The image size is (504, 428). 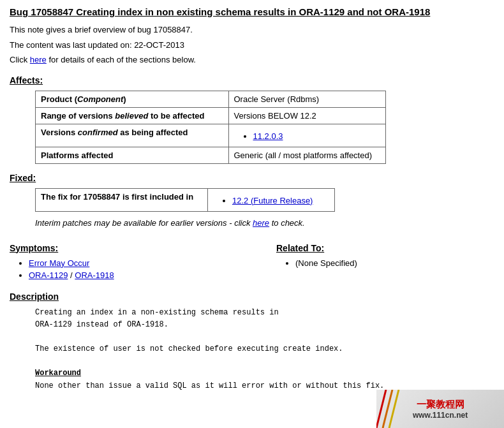 I want to click on fixed-label: The fix for 17058847 is first included i…, so click(x=122, y=200).